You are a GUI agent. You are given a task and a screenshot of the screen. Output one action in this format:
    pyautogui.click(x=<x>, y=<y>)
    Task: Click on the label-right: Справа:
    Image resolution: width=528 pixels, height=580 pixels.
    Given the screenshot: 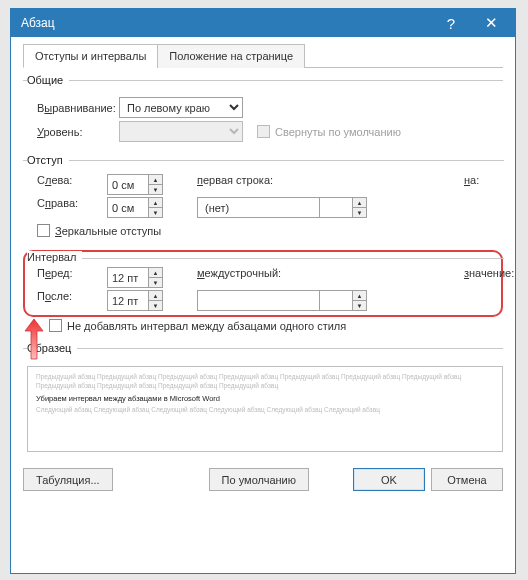 What is the action you would take?
    pyautogui.click(x=67, y=208)
    